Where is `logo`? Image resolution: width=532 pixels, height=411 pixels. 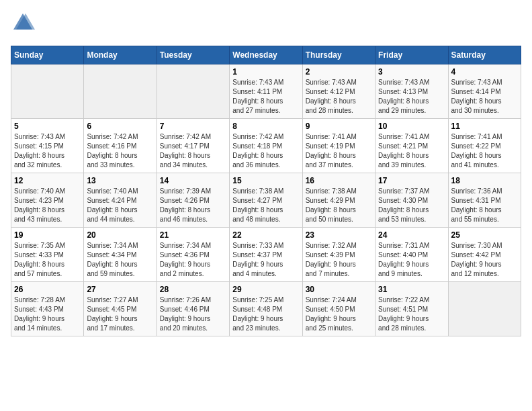 logo is located at coordinates (23, 24).